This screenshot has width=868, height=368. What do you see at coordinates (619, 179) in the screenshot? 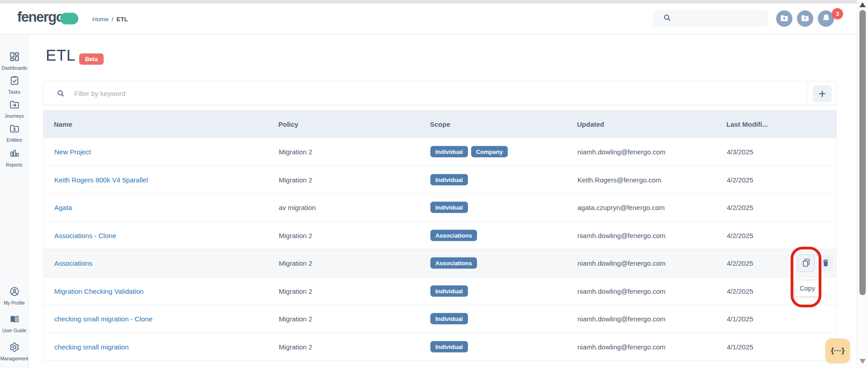
I see `updated-cell: Keith.Rogers@fenergo.com` at bounding box center [619, 179].